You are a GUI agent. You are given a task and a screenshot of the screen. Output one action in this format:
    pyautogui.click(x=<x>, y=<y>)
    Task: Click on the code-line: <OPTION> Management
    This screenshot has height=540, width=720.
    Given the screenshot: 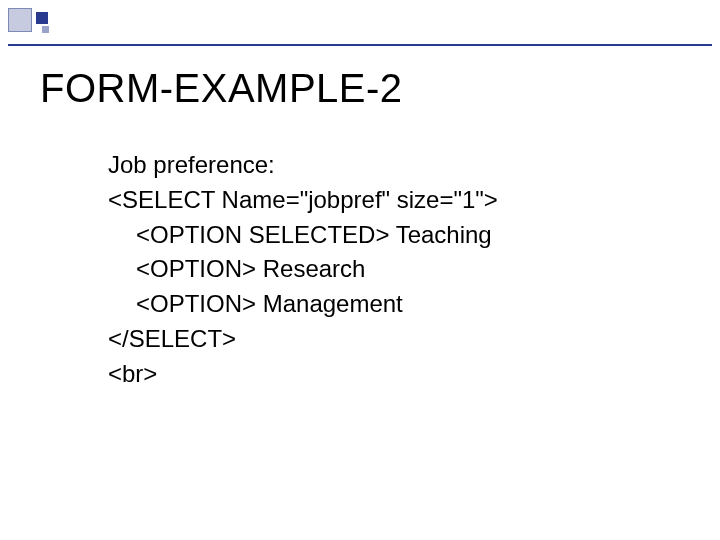 What is the action you would take?
    pyautogui.click(x=303, y=304)
    